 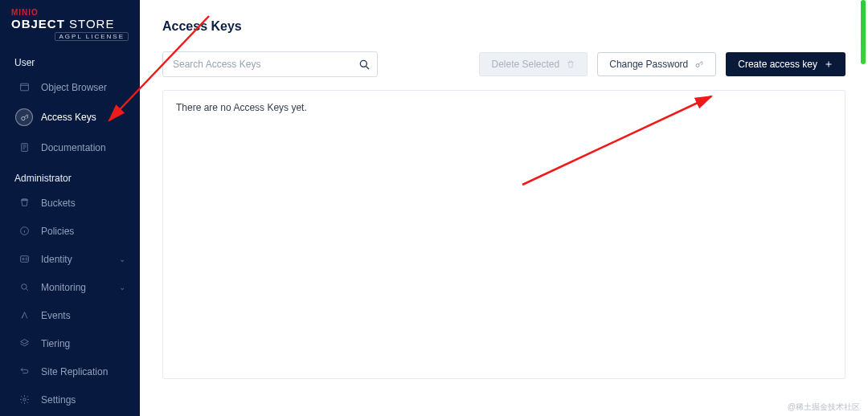 I want to click on button-label: Change Password, so click(x=649, y=64).